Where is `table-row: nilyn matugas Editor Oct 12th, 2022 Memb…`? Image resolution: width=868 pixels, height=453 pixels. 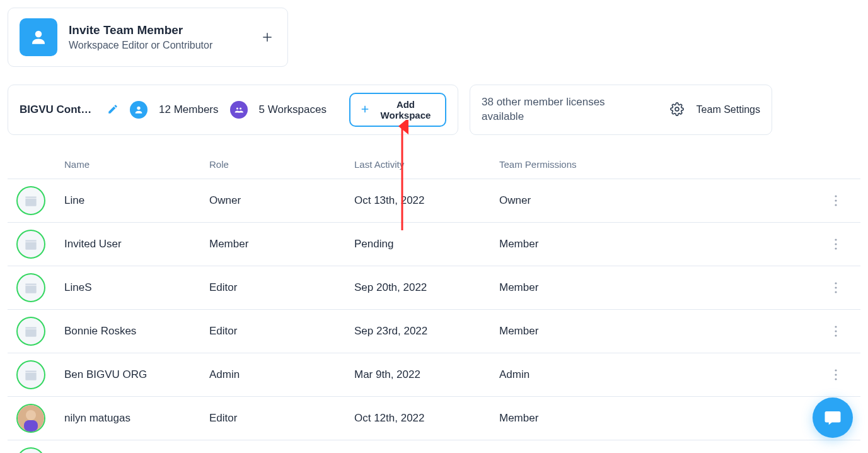
table-row: nilyn matugas Editor Oct 12th, 2022 Memb… is located at coordinates (434, 418).